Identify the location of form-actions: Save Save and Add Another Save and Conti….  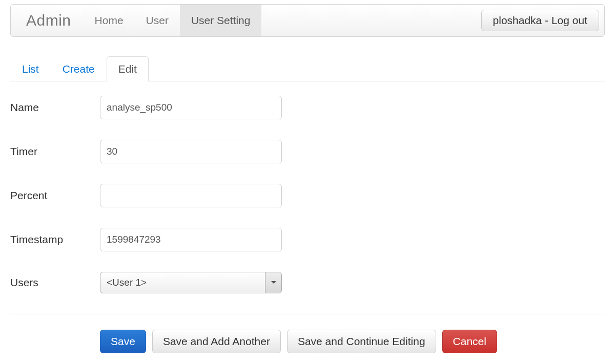
(308, 341).